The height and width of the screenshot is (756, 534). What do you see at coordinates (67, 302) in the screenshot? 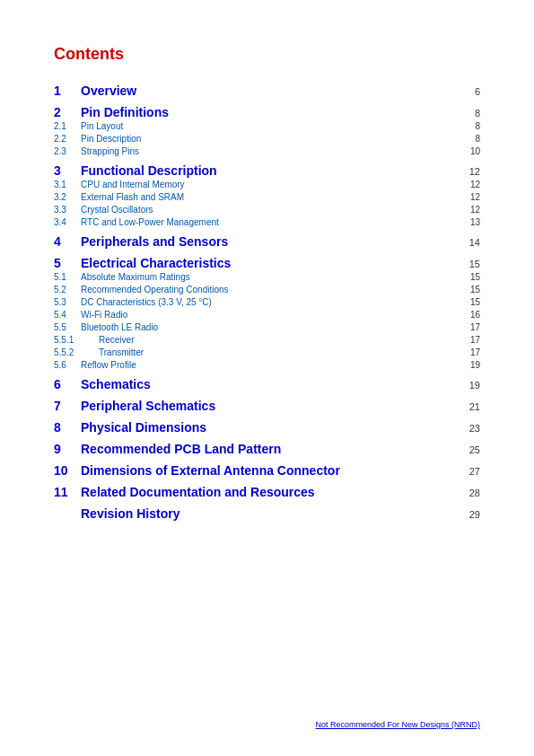
I see `toc-num-5-3: 5.3` at bounding box center [67, 302].